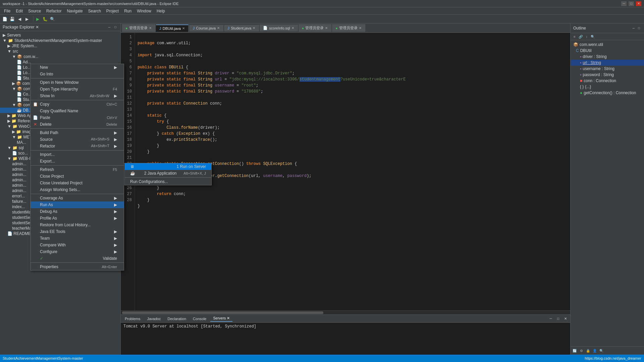 The height and width of the screenshot is (362, 644). I want to click on tab-score-sql: 📄 scoreInfo.sql ✕, so click(278, 28).